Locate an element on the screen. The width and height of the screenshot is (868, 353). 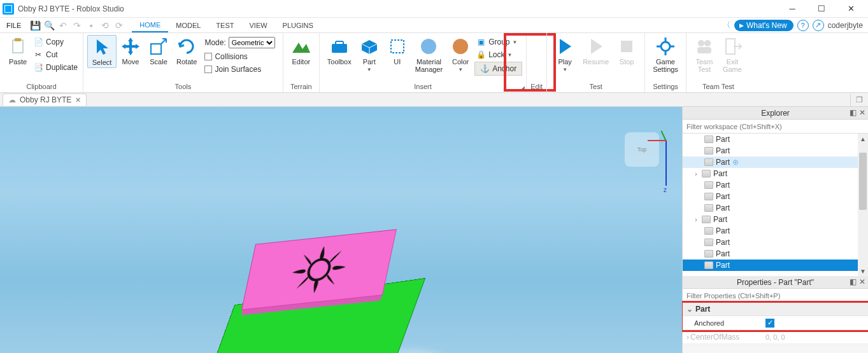
share-icon: ↗ is located at coordinates (818, 25).